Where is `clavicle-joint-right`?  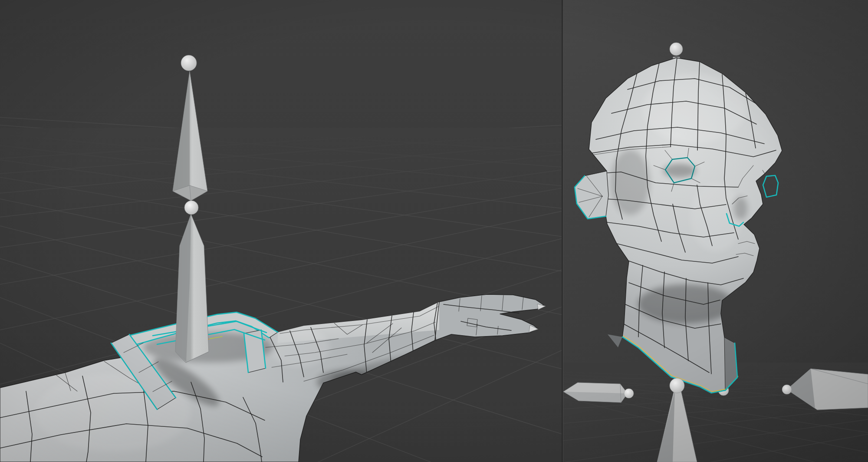
clavicle-joint-right is located at coordinates (787, 389).